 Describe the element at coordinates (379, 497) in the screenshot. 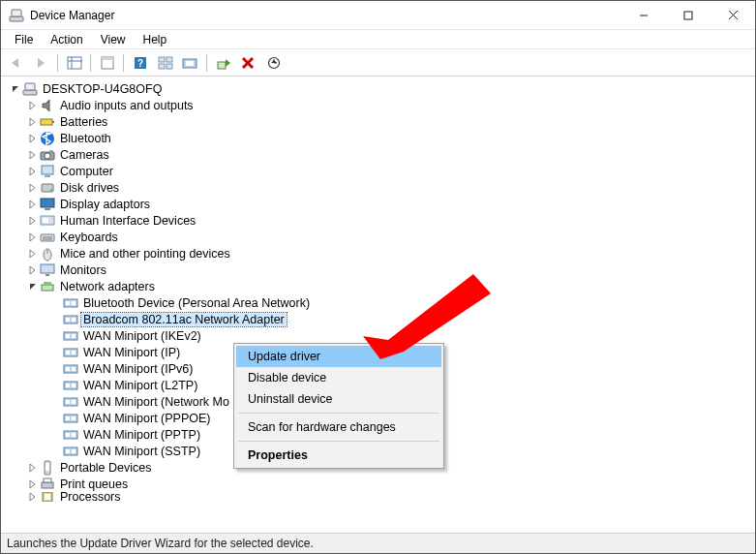

I see `tree-category: Processors` at that location.